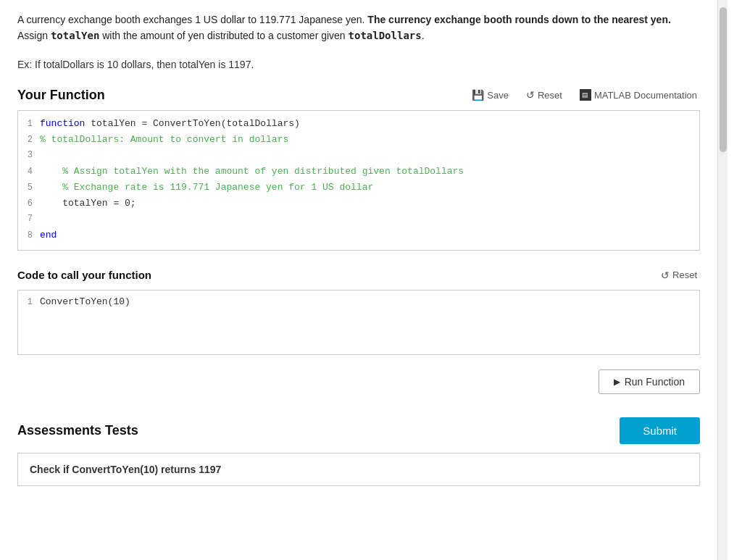 The image size is (742, 560). I want to click on save-icon: 💾, so click(478, 95).